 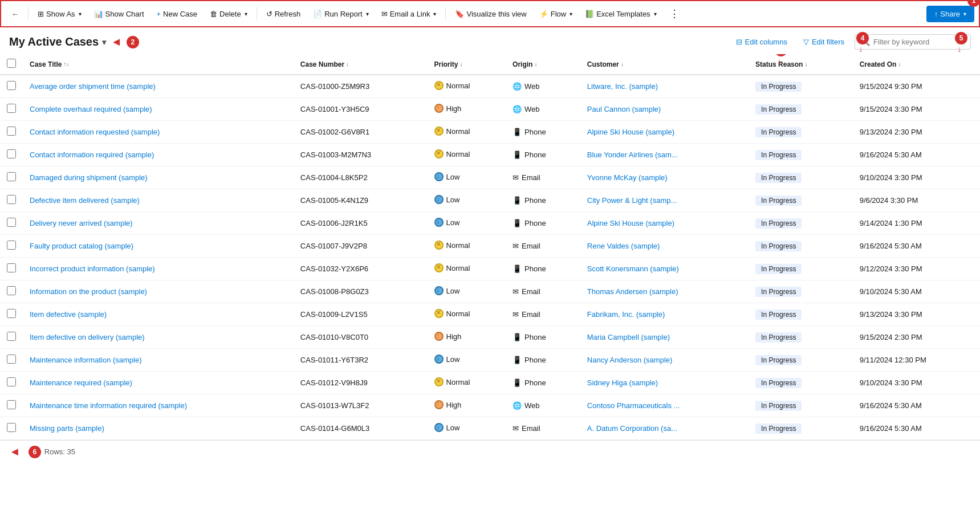 I want to click on show-chart-button: 📊 Show Chart, so click(x=119, y=14).